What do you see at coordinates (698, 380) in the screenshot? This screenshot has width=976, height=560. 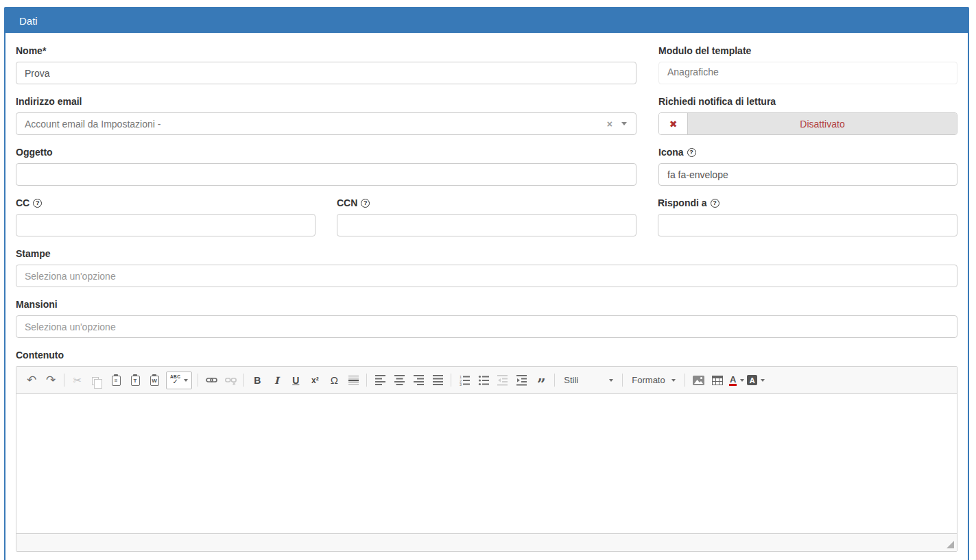 I see `insert-image-button` at bounding box center [698, 380].